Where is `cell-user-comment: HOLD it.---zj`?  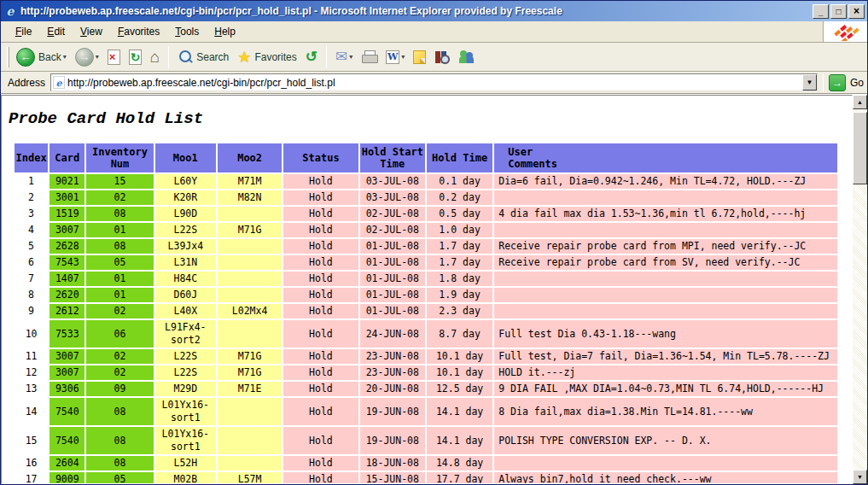
cell-user-comment: HOLD it.---zj is located at coordinates (666, 372).